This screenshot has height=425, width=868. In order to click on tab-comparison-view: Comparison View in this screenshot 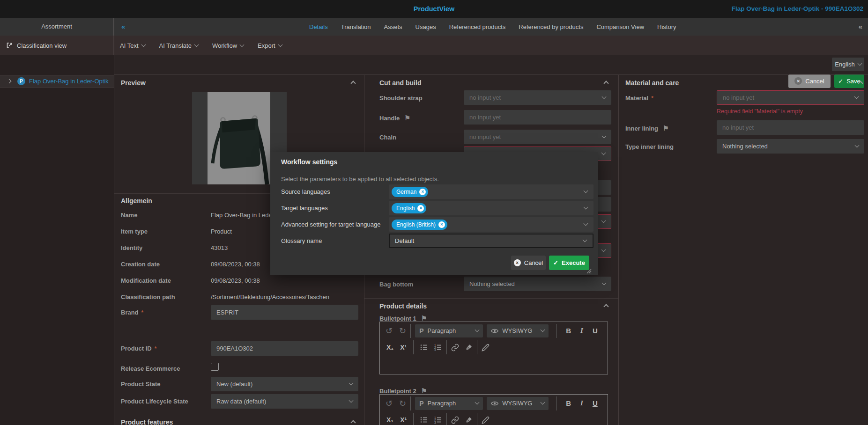, I will do `click(620, 27)`.